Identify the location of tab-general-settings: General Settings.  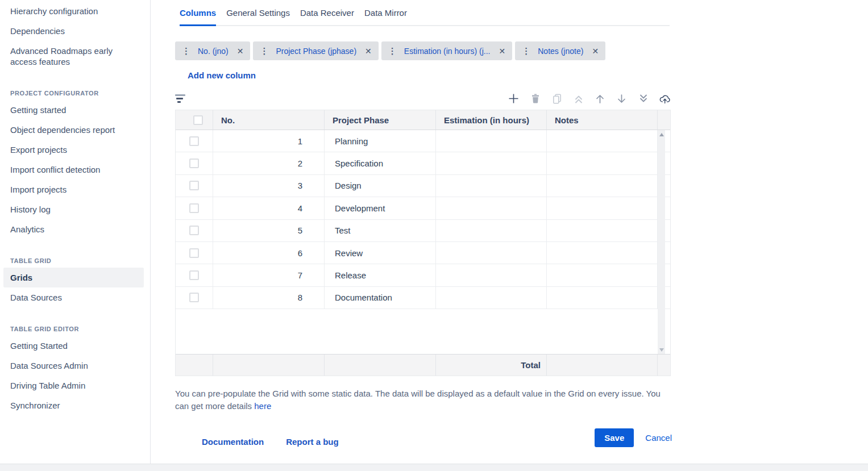
(258, 16).